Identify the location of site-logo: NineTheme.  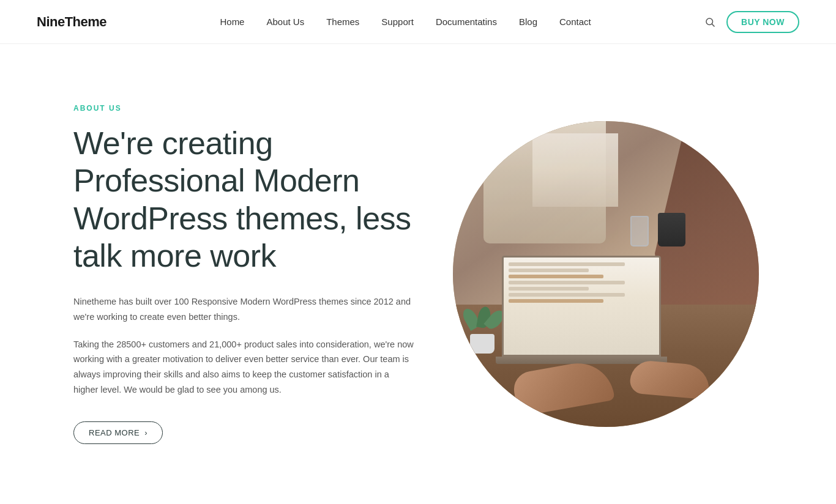
(72, 22).